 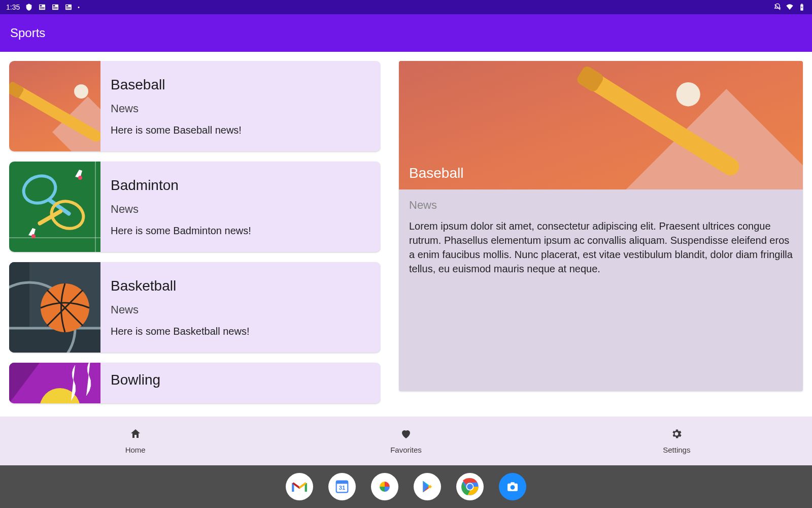 What do you see at coordinates (27, 33) in the screenshot?
I see `app-title: Sports` at bounding box center [27, 33].